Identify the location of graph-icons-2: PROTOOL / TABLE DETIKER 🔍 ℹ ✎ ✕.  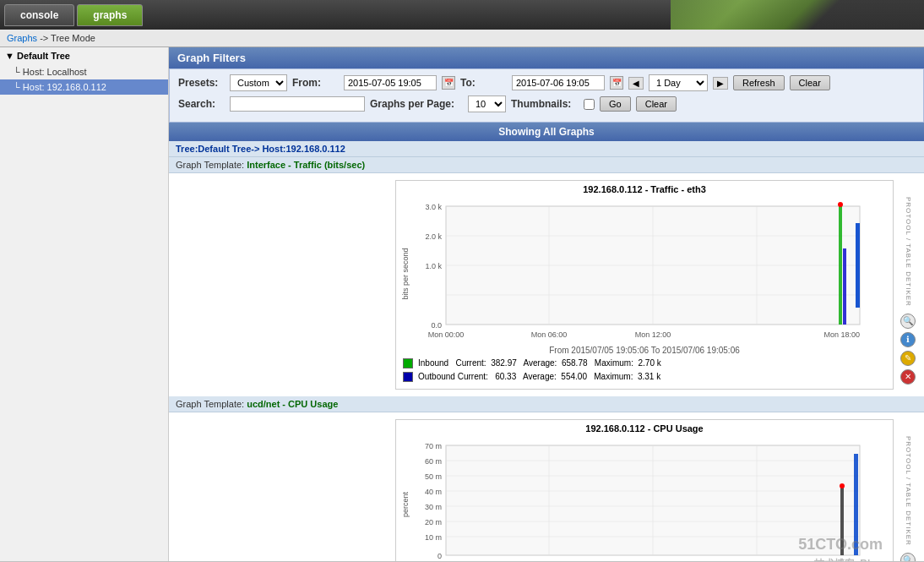
(908, 490).